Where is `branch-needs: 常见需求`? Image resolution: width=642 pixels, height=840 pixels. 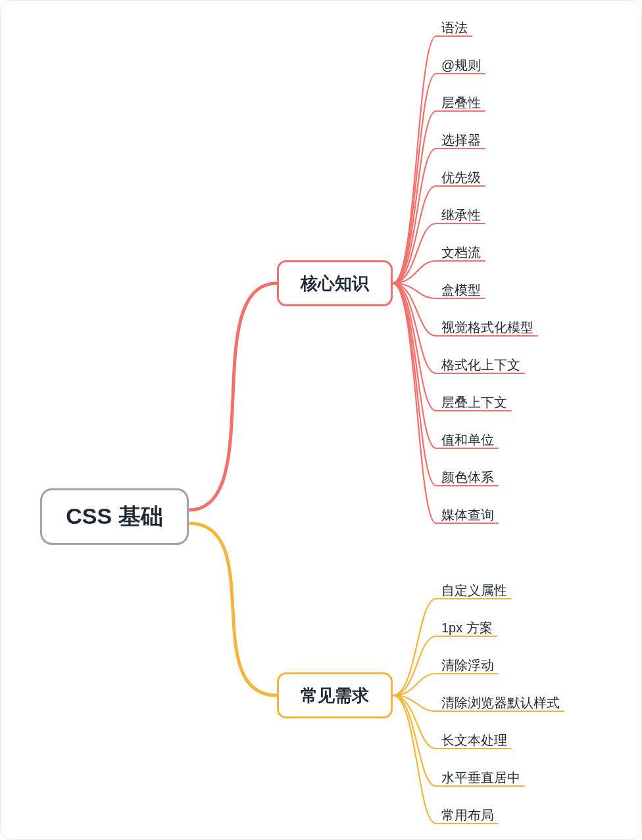 branch-needs: 常见需求 is located at coordinates (335, 695).